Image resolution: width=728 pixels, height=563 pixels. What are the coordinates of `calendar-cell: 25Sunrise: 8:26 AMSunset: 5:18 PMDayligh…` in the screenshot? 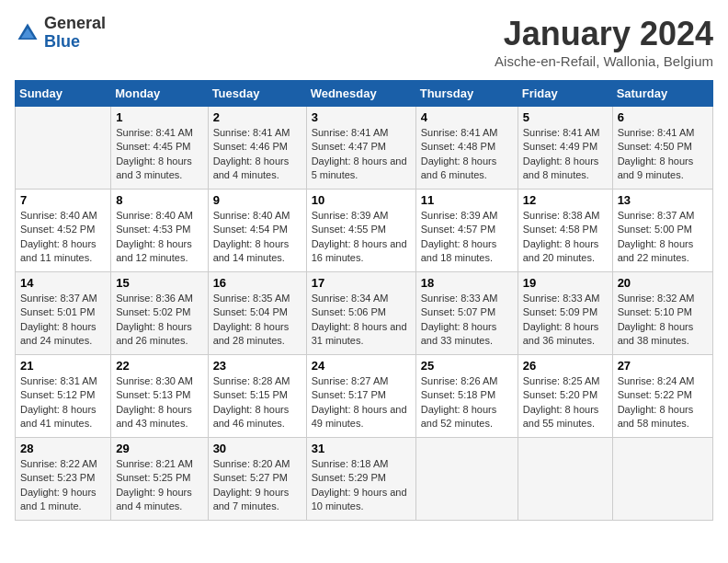 It's located at (467, 396).